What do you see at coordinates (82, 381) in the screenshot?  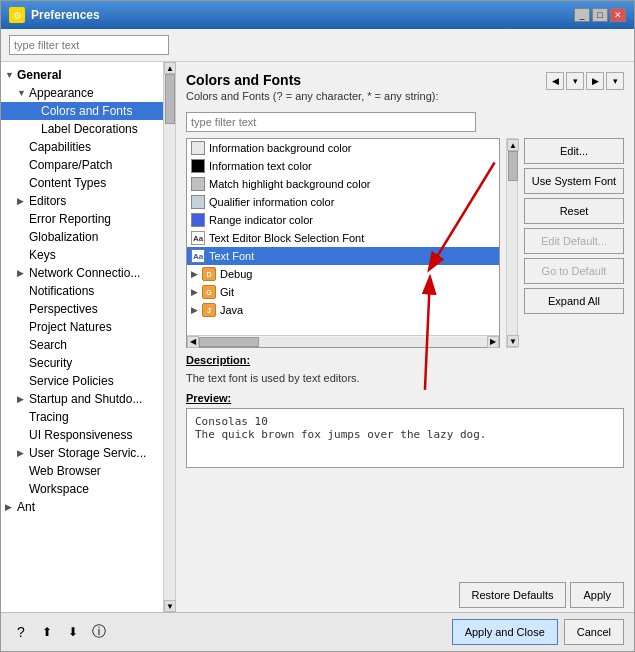 I see `sidebar-item-service-policies: Service Policies` at bounding box center [82, 381].